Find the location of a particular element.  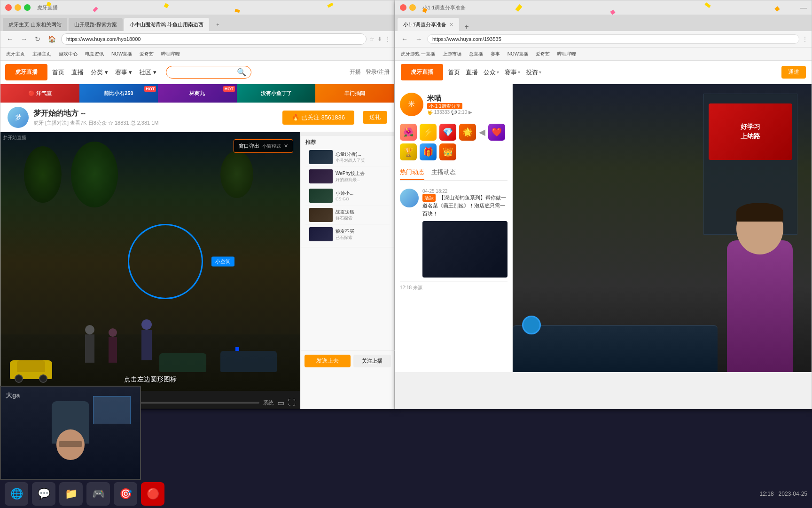

rnav-invest: 投资 ▾ is located at coordinates (534, 72).